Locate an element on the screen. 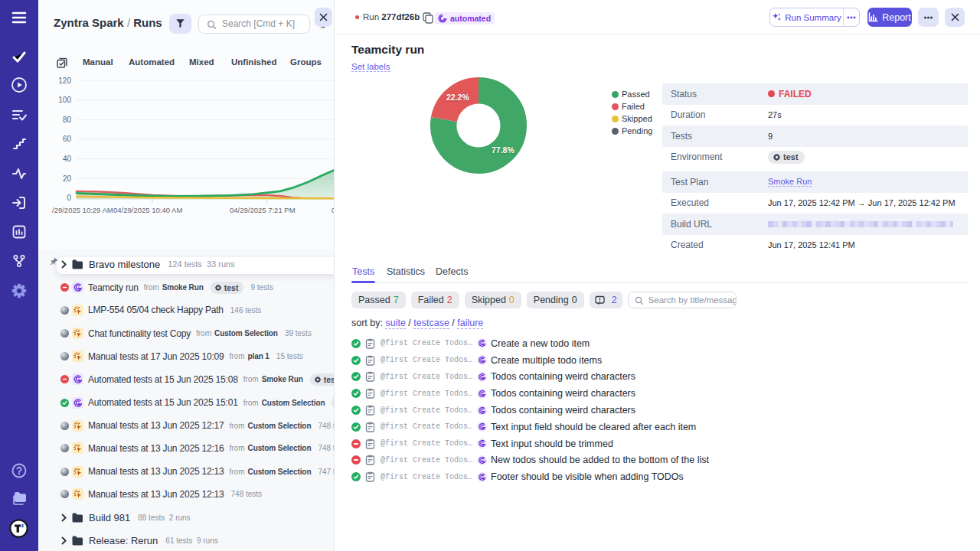 The width and height of the screenshot is (980, 551). svg-text: 20 is located at coordinates (67, 179).